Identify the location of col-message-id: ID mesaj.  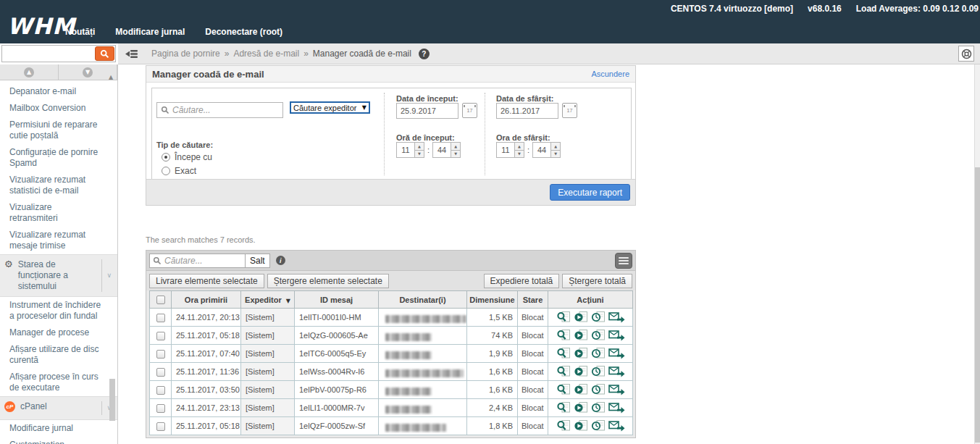
(337, 300).